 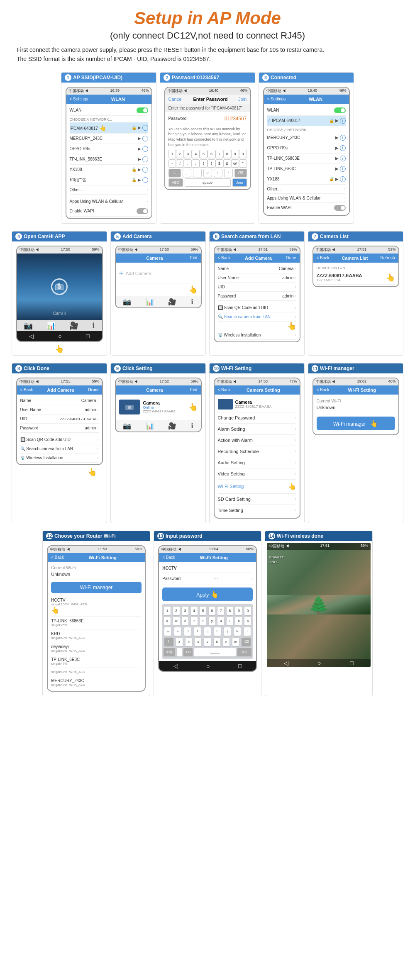 What do you see at coordinates (257, 429) in the screenshot?
I see `alarm-setting-item: Alarm Setting ›` at bounding box center [257, 429].